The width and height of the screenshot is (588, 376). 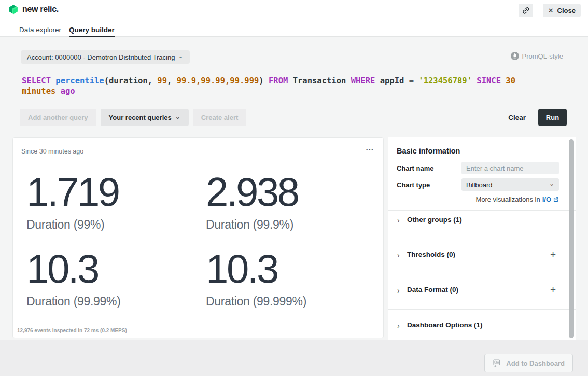 What do you see at coordinates (482, 326) in the screenshot?
I see `settings-section-header: ›Dashboard Options (1)` at bounding box center [482, 326].